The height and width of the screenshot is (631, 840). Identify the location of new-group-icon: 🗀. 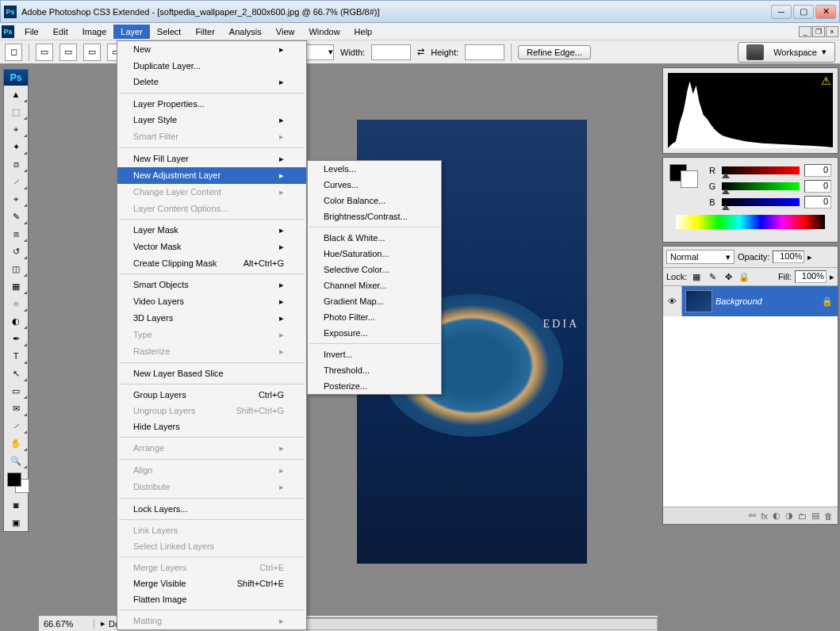
(803, 516).